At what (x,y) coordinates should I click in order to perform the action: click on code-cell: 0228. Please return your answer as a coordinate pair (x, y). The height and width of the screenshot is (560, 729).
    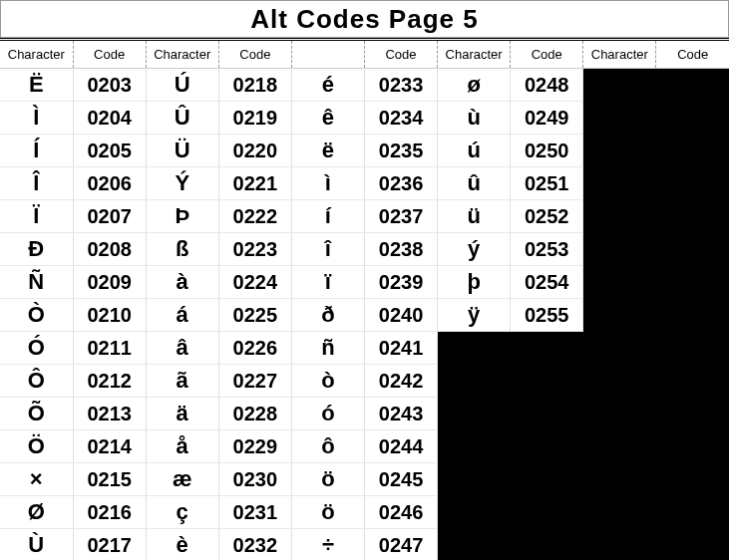
    Looking at the image, I should click on (255, 415).